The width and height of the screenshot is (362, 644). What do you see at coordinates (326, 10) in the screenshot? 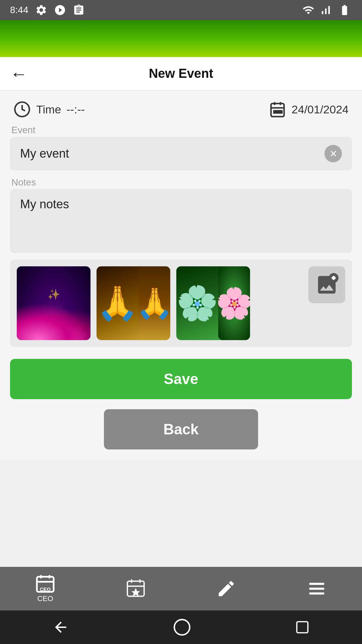
I see `signal-icon` at bounding box center [326, 10].